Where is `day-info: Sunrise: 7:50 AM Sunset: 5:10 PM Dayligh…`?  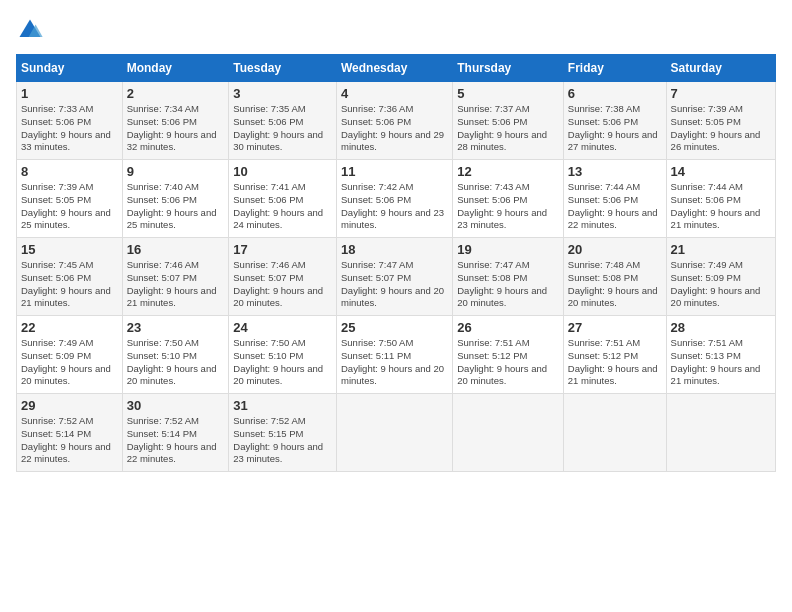 day-info: Sunrise: 7:50 AM Sunset: 5:10 PM Dayligh… is located at coordinates (282, 362).